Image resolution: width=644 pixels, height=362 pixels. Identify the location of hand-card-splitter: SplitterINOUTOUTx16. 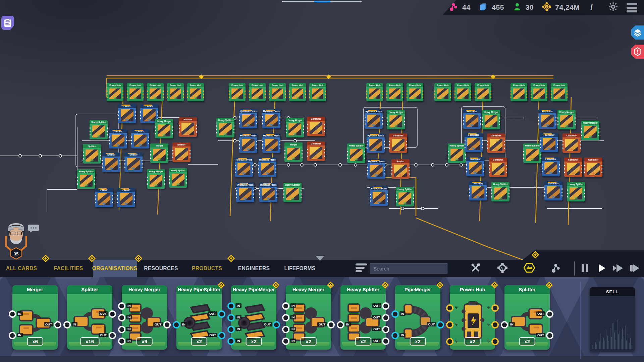
(90, 317).